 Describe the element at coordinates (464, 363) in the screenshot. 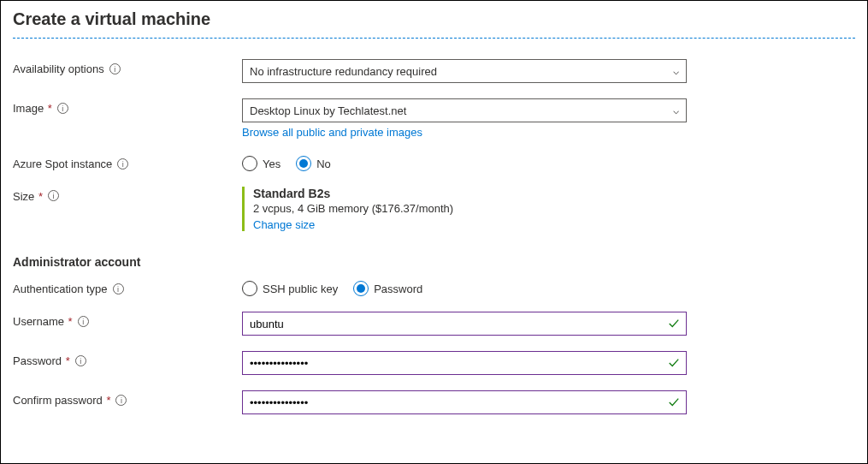

I see `input-password` at that location.